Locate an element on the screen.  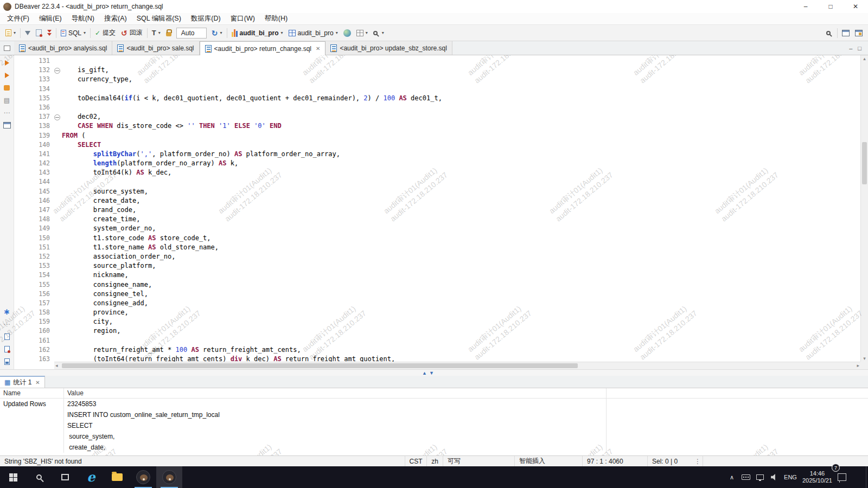
execute-statement-button is located at coordinates (28, 33).